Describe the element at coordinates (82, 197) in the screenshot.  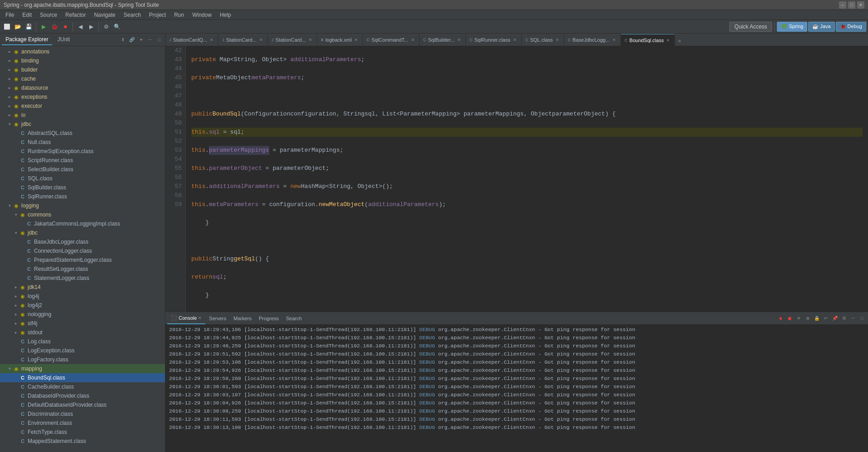
I see `tree-item-sqlrunner: C SqlRunner.class` at that location.